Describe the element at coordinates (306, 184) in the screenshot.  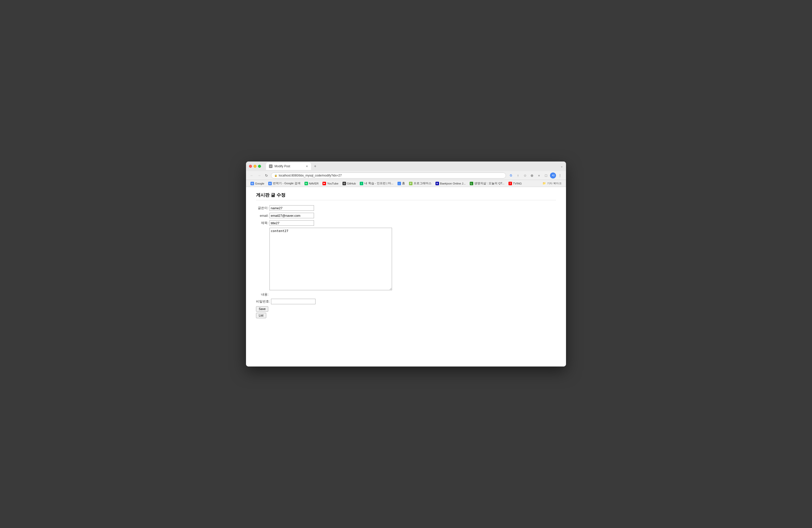
I see `naver-favicon: N` at that location.